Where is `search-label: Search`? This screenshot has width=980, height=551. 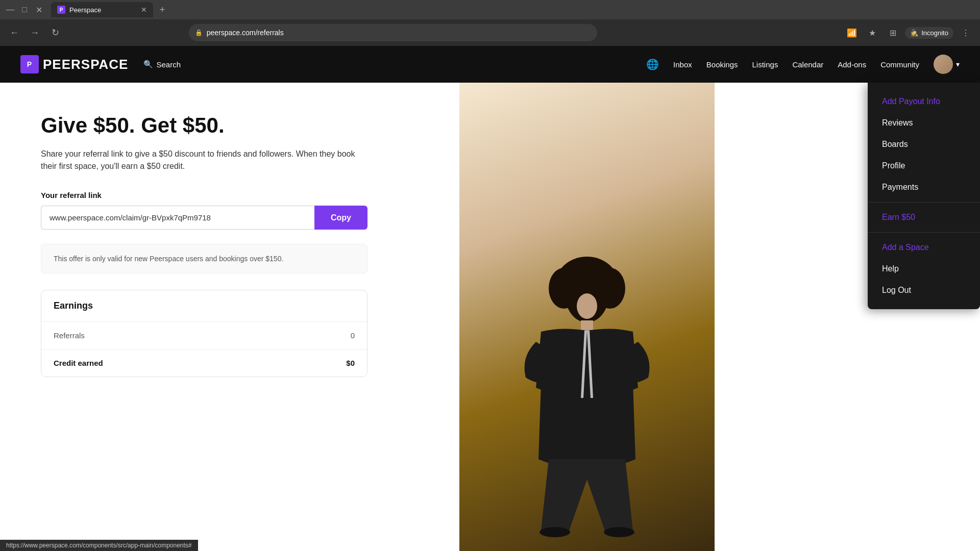 search-label: Search is located at coordinates (168, 64).